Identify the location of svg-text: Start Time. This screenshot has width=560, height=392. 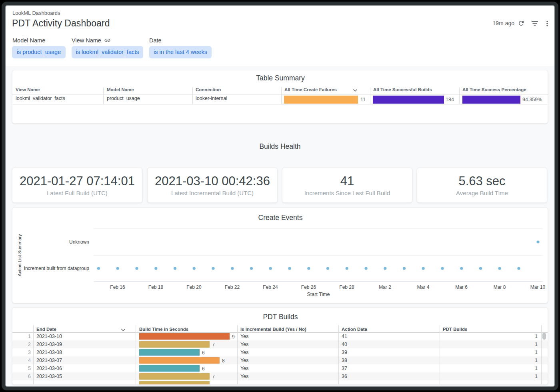
(318, 294).